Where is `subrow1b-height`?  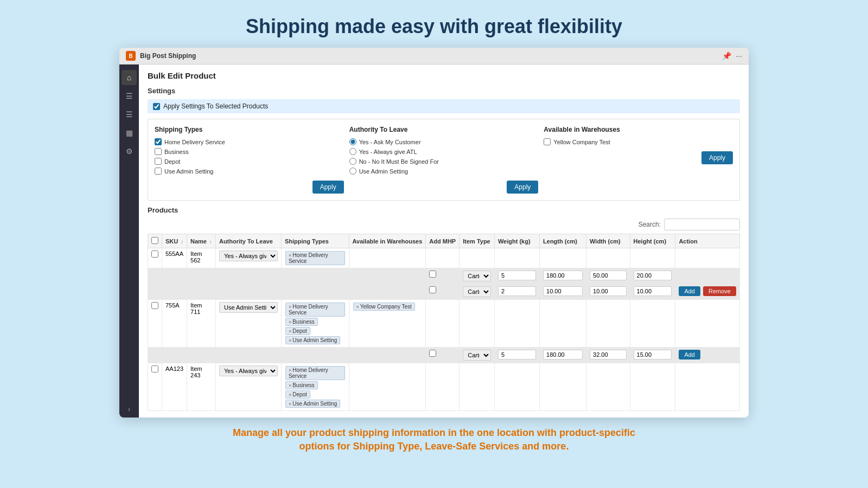 subrow1b-height is located at coordinates (653, 291).